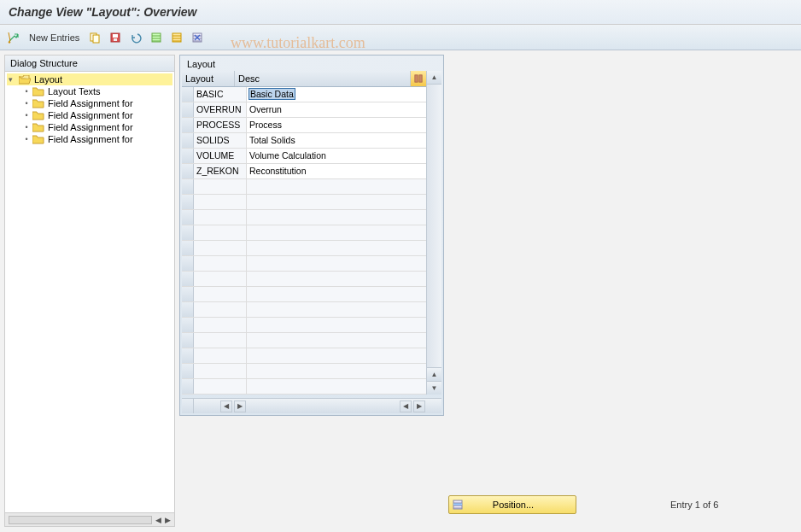 Image resolution: width=801 pixels, height=532 pixels. I want to click on tree-node-layout: ▾ Layout, so click(90, 79).